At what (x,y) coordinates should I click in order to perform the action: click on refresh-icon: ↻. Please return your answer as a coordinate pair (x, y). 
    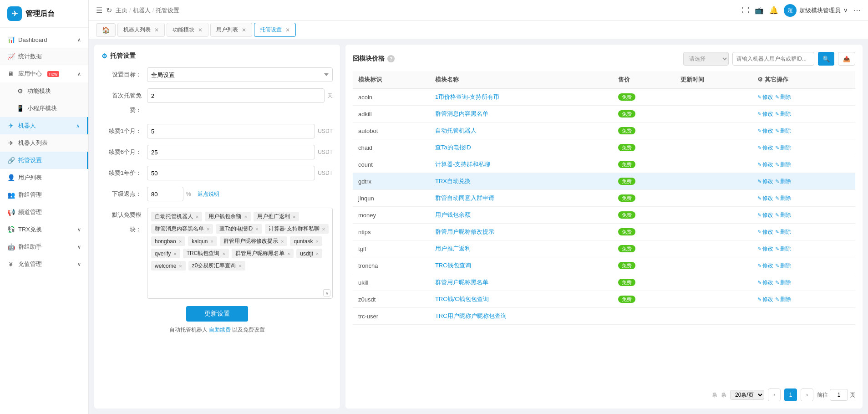
    Looking at the image, I should click on (109, 10).